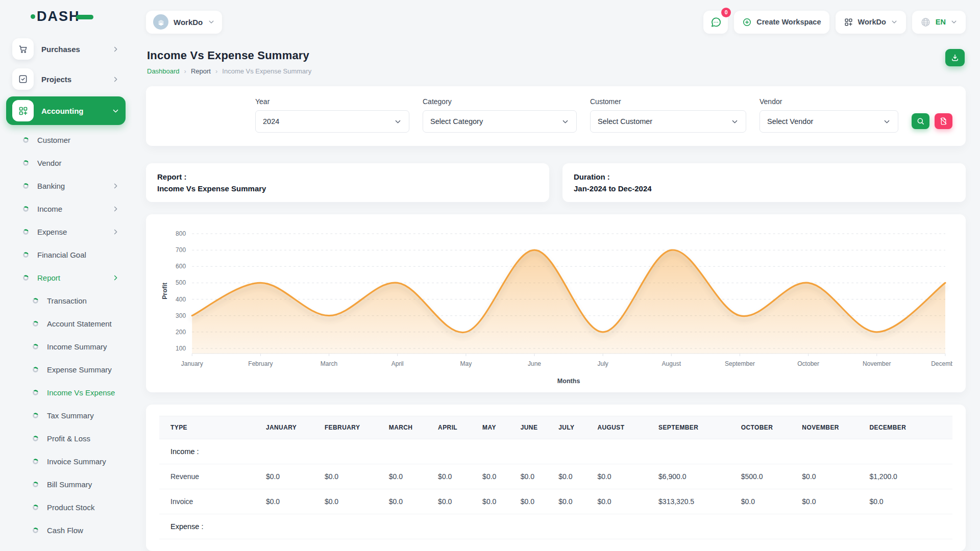 Image resolution: width=980 pixels, height=551 pixels. What do you see at coordinates (163, 71) in the screenshot?
I see `breadcrumb-item-dashboard: Dashboard` at bounding box center [163, 71].